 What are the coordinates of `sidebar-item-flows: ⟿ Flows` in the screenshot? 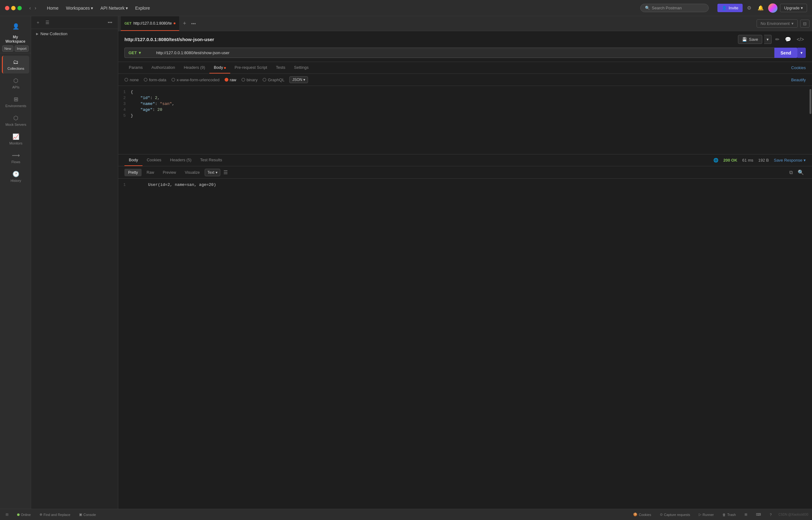 It's located at (16, 158).